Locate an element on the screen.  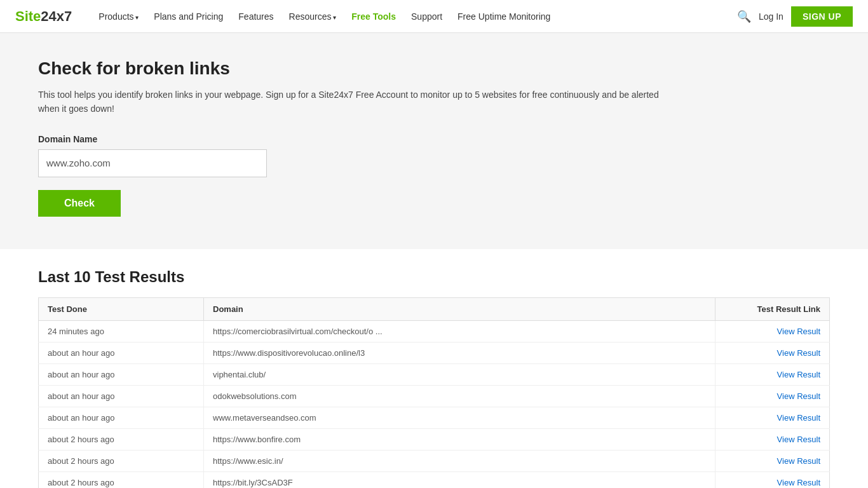
nav-uptime: Free Uptime Monitoring is located at coordinates (504, 17).